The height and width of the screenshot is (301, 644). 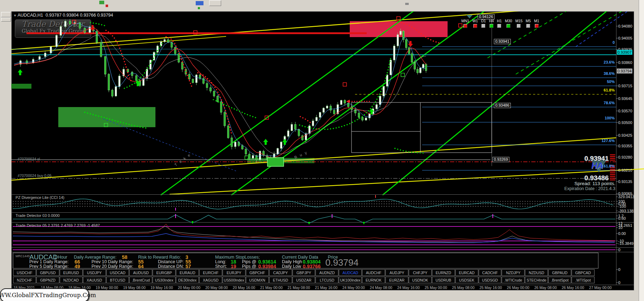 What do you see at coordinates (467, 280) in the screenshot?
I see `symbol-button-usdsek: USDSEK` at bounding box center [467, 280].